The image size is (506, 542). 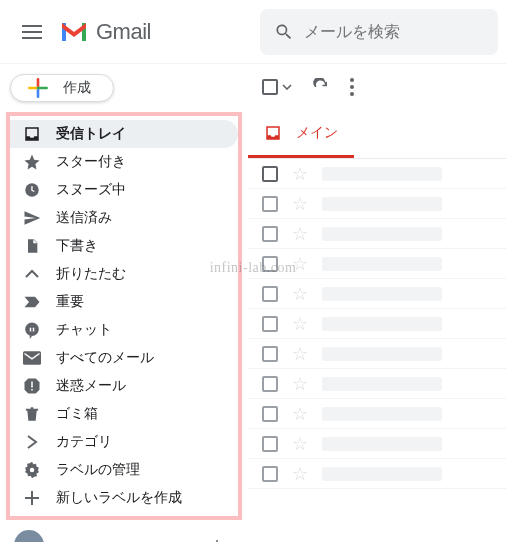 What do you see at coordinates (321, 87) in the screenshot?
I see `refresh-button` at bounding box center [321, 87].